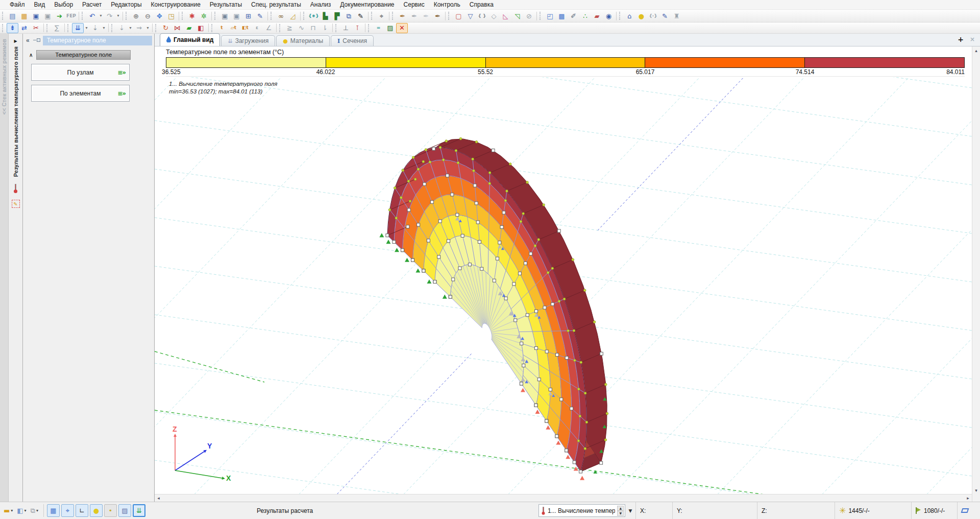  Describe the element at coordinates (148, 16) in the screenshot. I see `zoom-out-icon: ⊖` at that location.